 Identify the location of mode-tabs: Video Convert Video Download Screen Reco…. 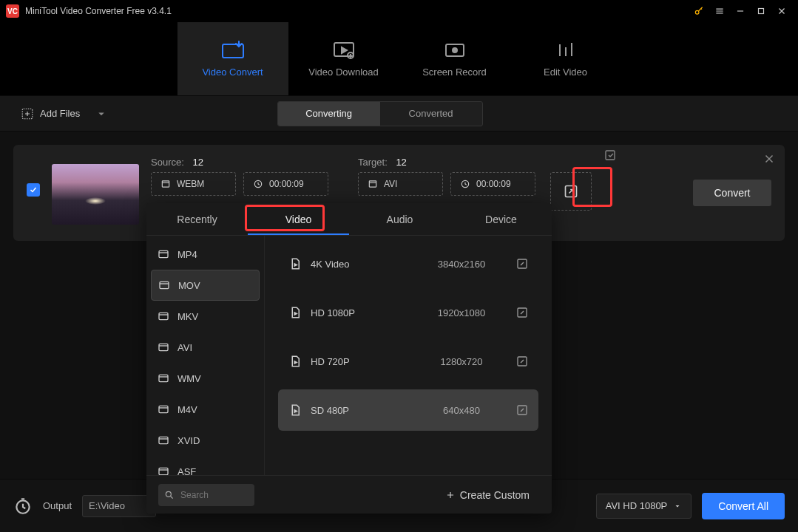
(399, 59).